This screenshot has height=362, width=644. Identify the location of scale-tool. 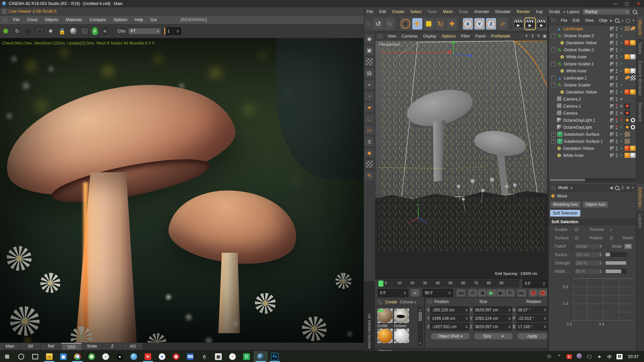
(429, 24).